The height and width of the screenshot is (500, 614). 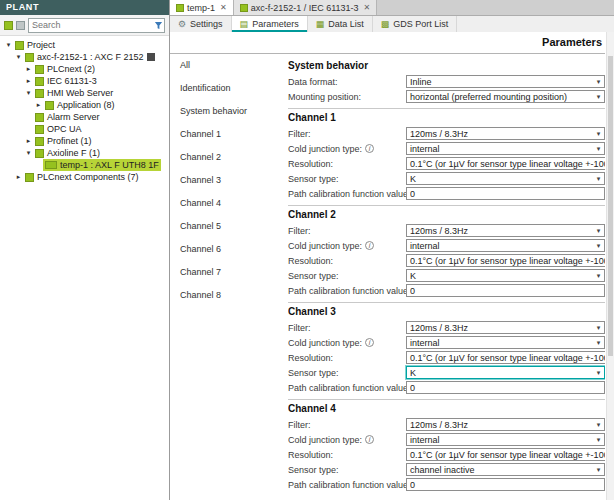 I want to click on tab-settings: ⚙ Settings, so click(x=201, y=24).